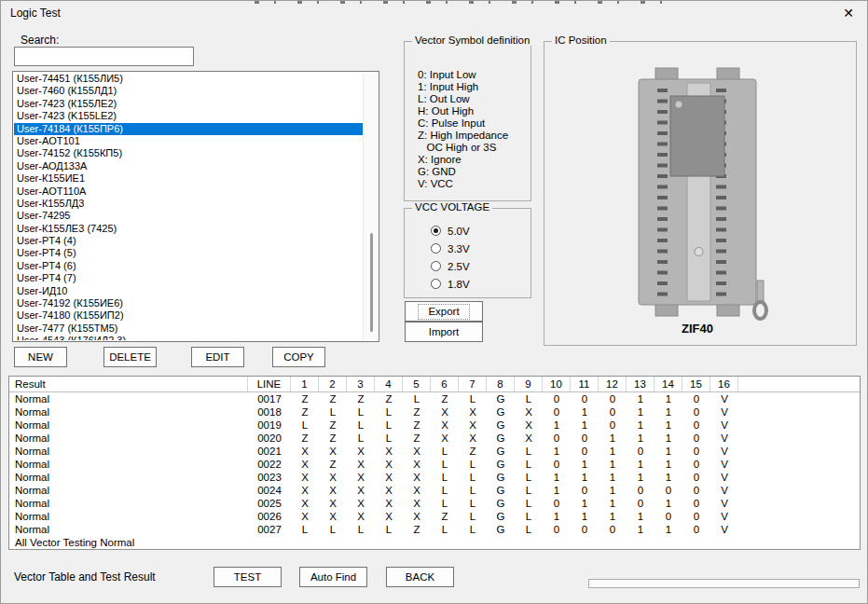 The width and height of the screenshot is (868, 604). Describe the element at coordinates (444, 311) in the screenshot. I see `export-button-label: Export` at that location.